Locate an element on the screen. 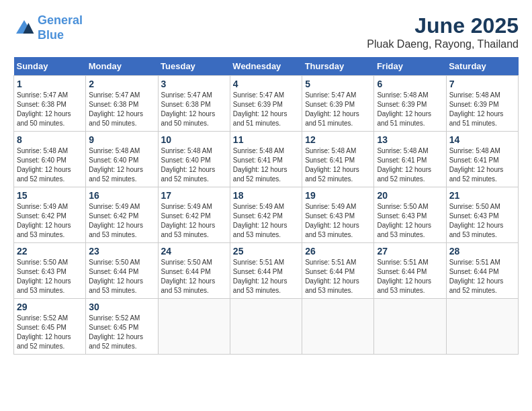 Image resolution: width=532 pixels, height=411 pixels. calendar-cell: 1 Sunrise: 5:47 AM Sunset: 6:38 PM Dayli… is located at coordinates (50, 103).